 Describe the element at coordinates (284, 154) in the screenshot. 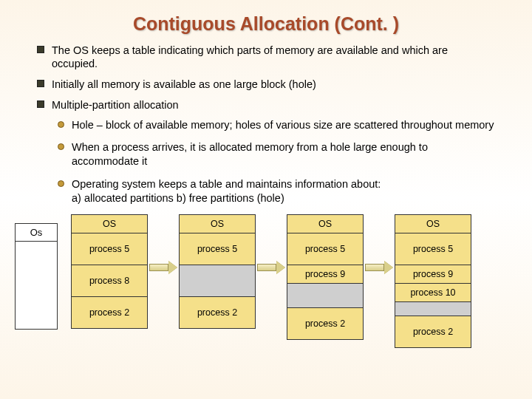

I see `sub-bullet-text: When a process arrives, it is allocated …` at that location.